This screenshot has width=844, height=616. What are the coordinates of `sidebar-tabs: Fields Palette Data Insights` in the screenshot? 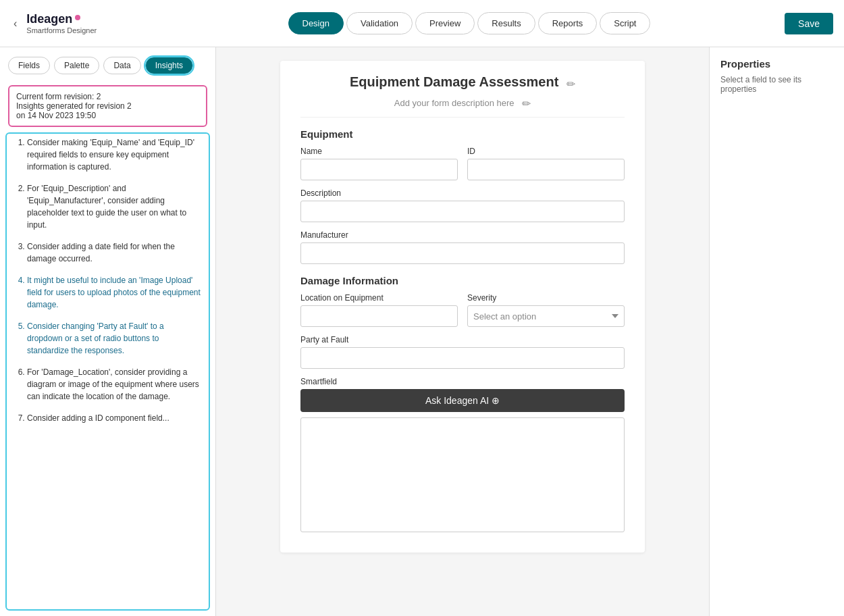 It's located at (108, 64).